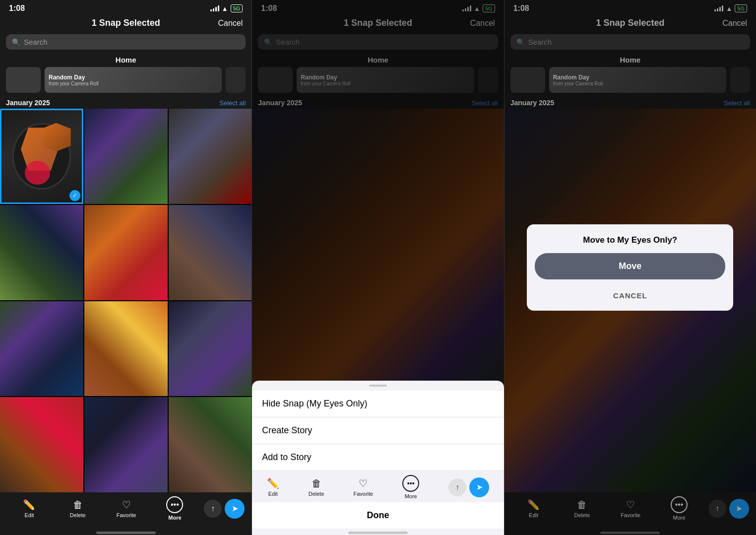  Describe the element at coordinates (364, 487) in the screenshot. I see `sheet-toolbar-favorite: ♡ Favorite` at that location.